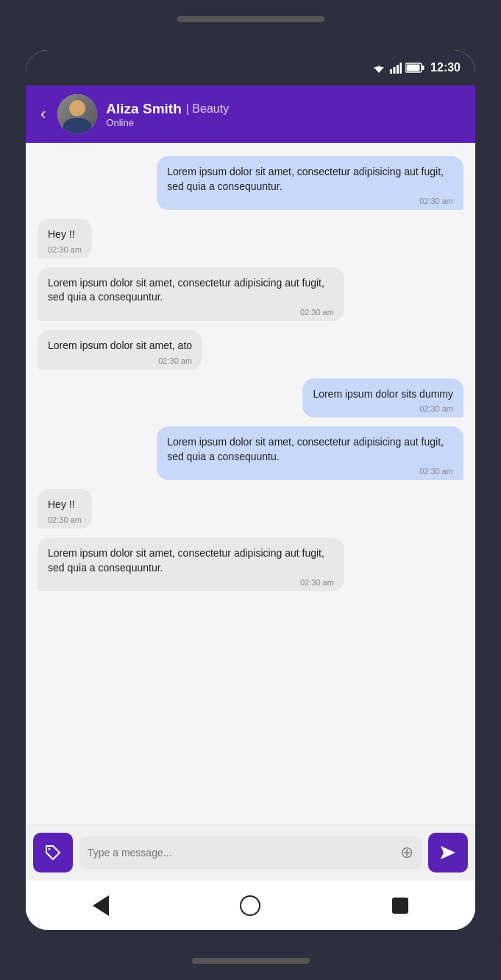 This screenshot has width=501, height=980. I want to click on phone-notch-bottom, so click(251, 961).